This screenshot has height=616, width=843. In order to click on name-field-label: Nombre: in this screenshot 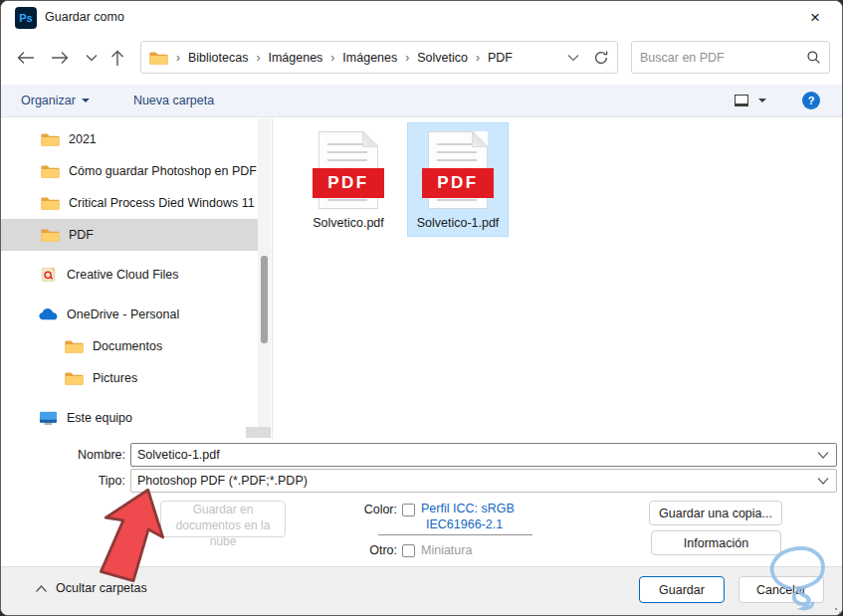, I will do `click(64, 455)`.